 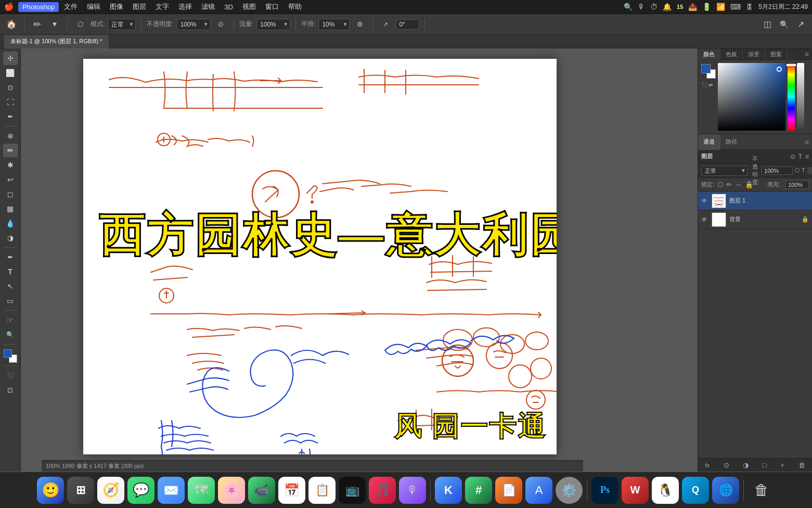 I want to click on mic-icon: 🎙, so click(x=641, y=7).